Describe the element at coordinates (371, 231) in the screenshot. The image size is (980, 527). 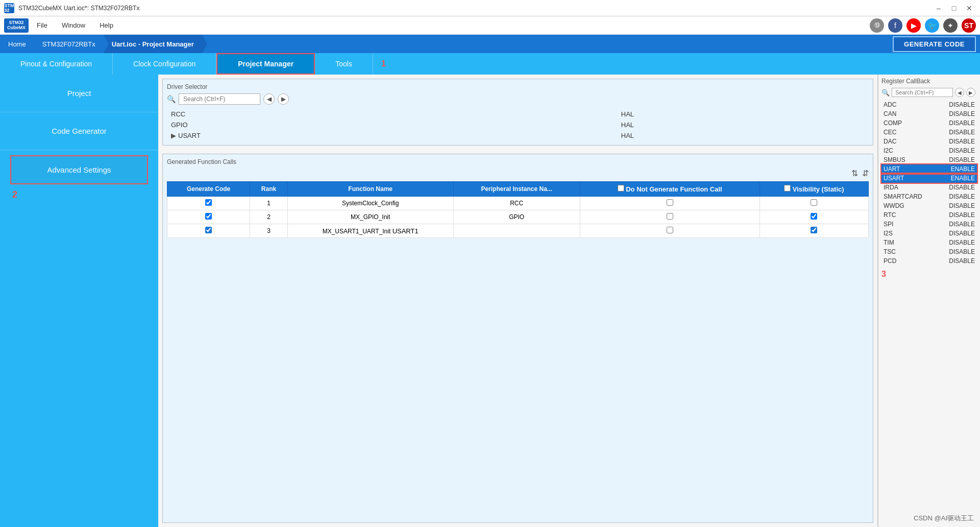
I see `func-row-3-name: MX_USART1_UART_Init USART1` at that location.